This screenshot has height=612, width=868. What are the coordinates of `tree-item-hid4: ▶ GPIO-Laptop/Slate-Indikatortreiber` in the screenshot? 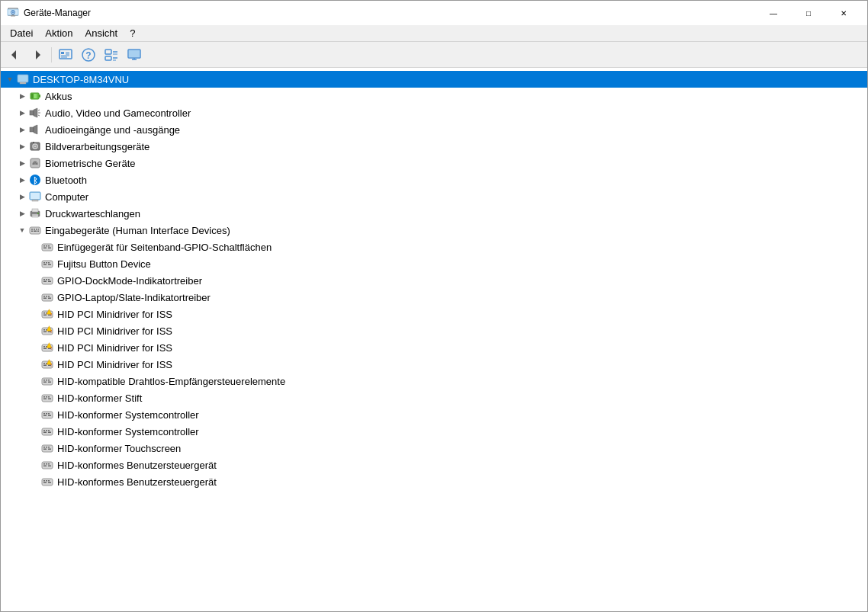 It's located at (434, 297).